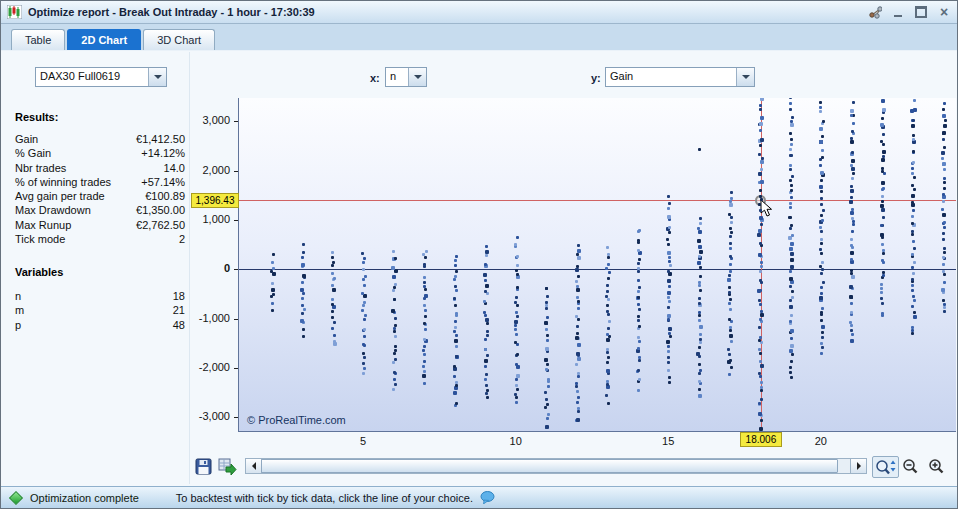  Describe the element at coordinates (858, 466) in the screenshot. I see `scroll-right-icon` at that location.